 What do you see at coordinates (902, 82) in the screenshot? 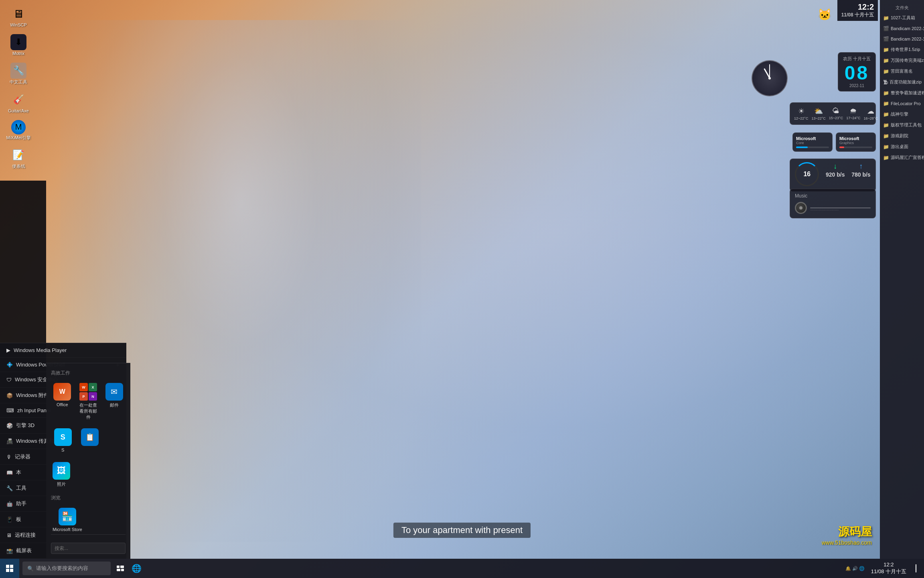
I see `file-item: 🗜百度功能加速zip` at bounding box center [902, 82].